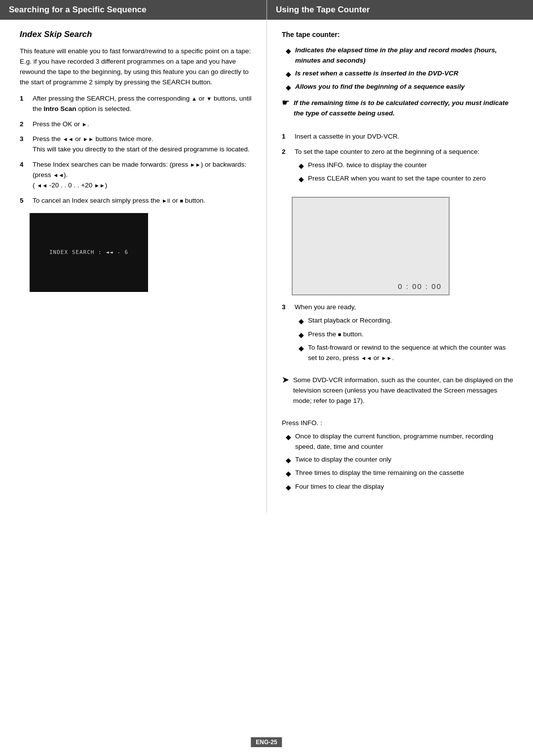 The image size is (533, 756). What do you see at coordinates (377, 74) in the screenshot?
I see `tape-bullet-2-text: Is reset when a cassette is inserted in …` at bounding box center [377, 74].